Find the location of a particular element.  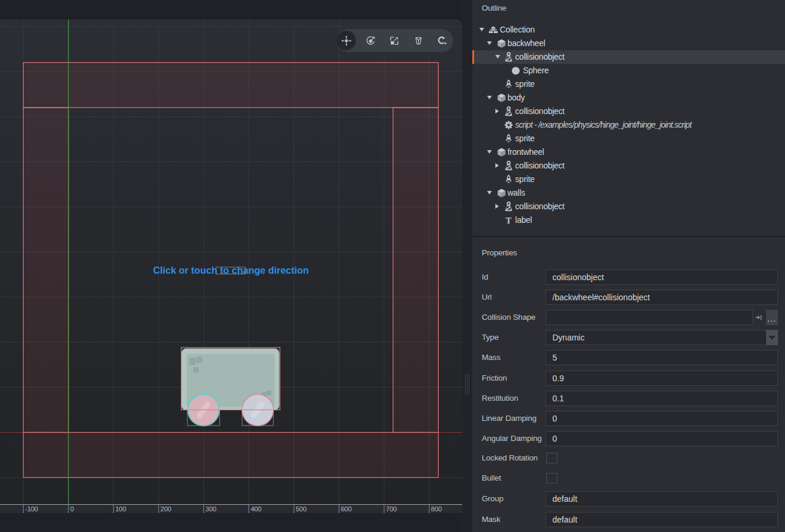

svg-text: 500 is located at coordinates (301, 509).